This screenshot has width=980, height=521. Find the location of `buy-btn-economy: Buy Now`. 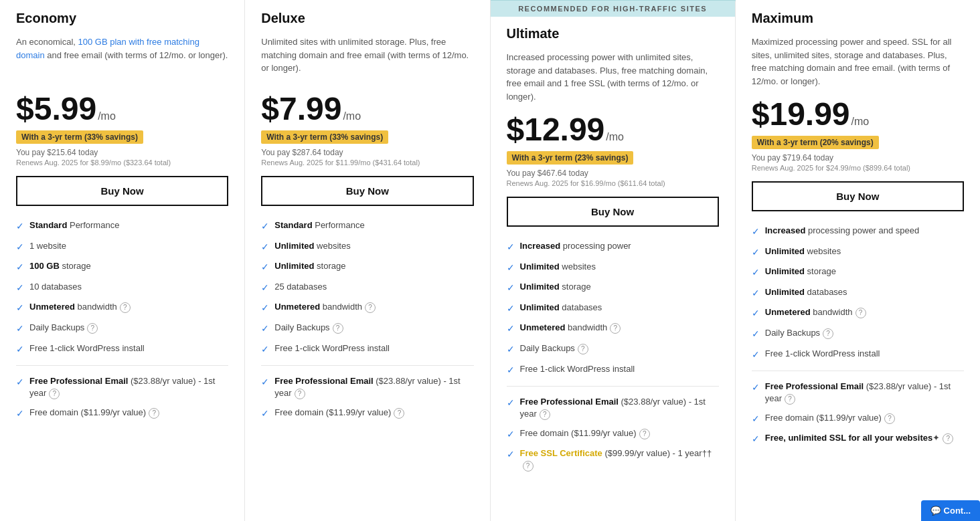

buy-btn-economy: Buy Now is located at coordinates (122, 191).